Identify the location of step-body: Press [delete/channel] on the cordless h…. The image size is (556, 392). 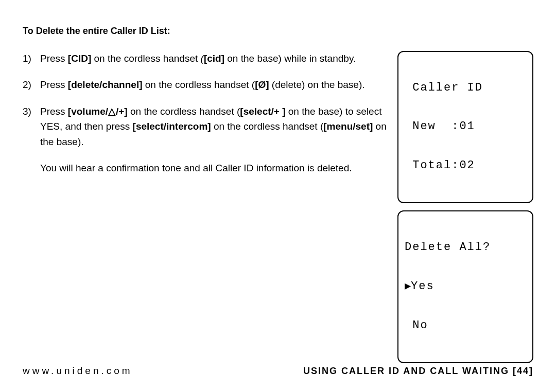
(214, 84).